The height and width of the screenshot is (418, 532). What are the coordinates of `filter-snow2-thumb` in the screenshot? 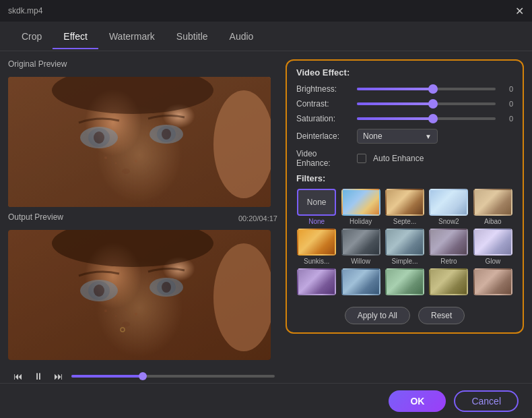 It's located at (448, 202).